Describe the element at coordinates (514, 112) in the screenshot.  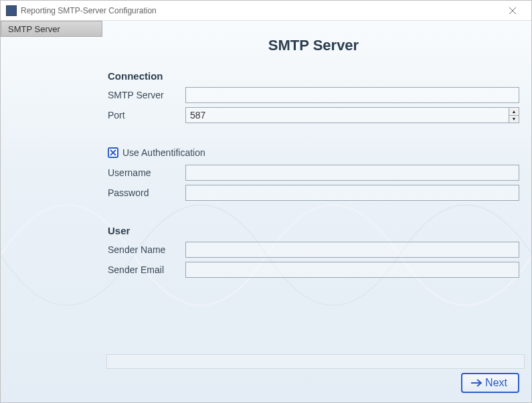
I see `spinner-up-button: ▲` at that location.